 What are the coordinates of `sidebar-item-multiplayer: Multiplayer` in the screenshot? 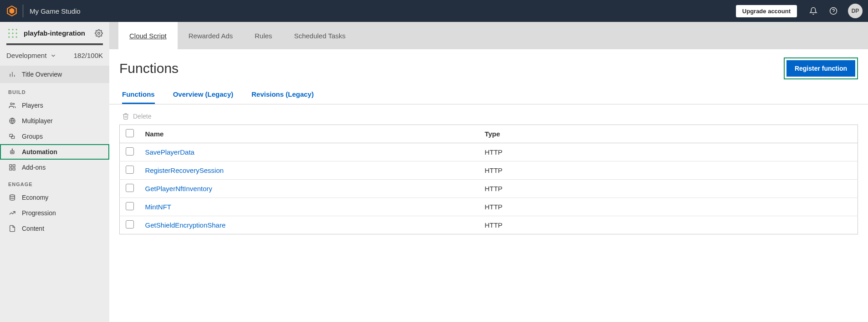 It's located at (55, 121).